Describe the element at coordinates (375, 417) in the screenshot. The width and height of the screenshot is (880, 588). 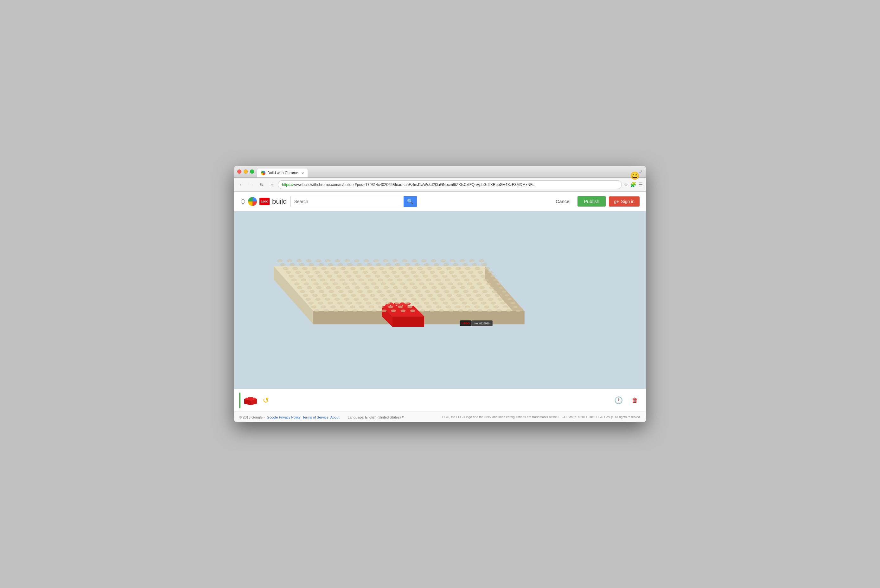
I see `language-label: Language: English (United States)` at that location.